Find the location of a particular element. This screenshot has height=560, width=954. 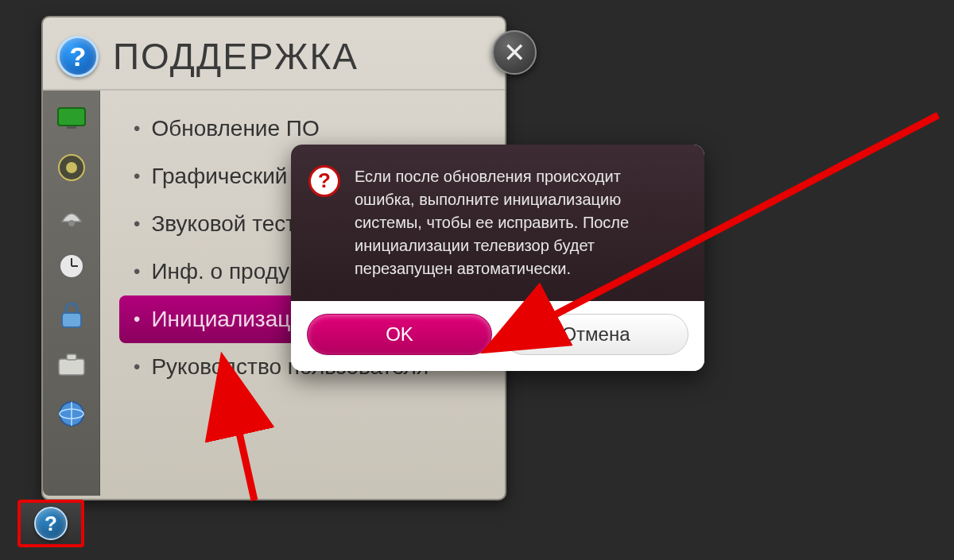

close-button: ✕ is located at coordinates (514, 52).